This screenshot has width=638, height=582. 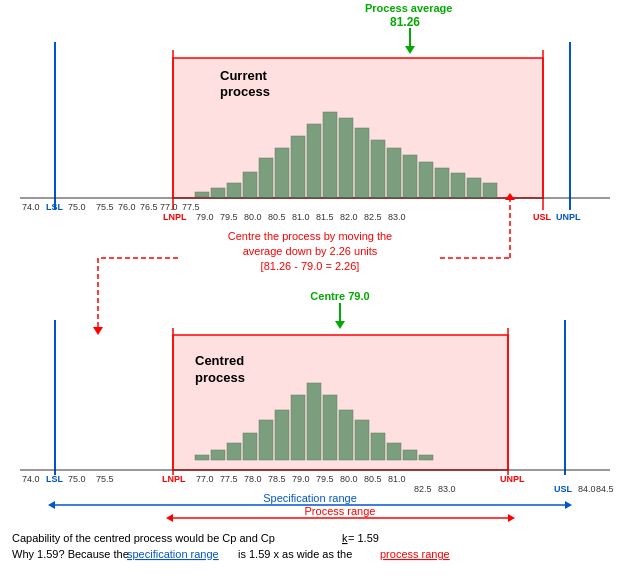 I want to click on x-label-b: 79.5, so click(x=325, y=479).